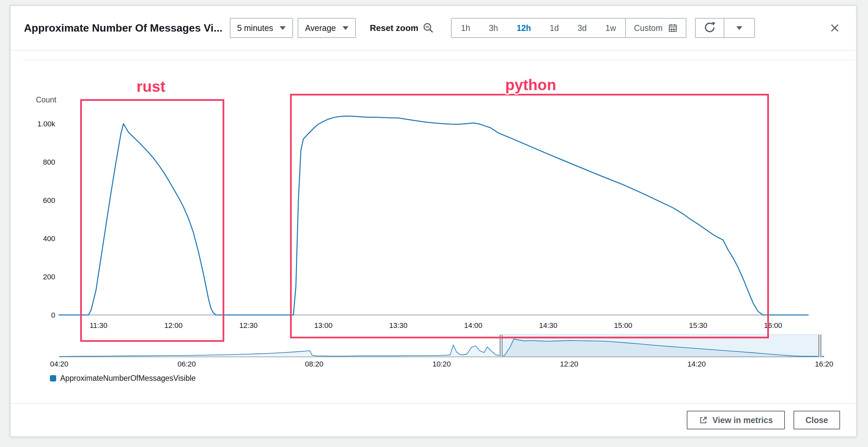  Describe the element at coordinates (673, 28) in the screenshot. I see `calendar-icon` at that location.